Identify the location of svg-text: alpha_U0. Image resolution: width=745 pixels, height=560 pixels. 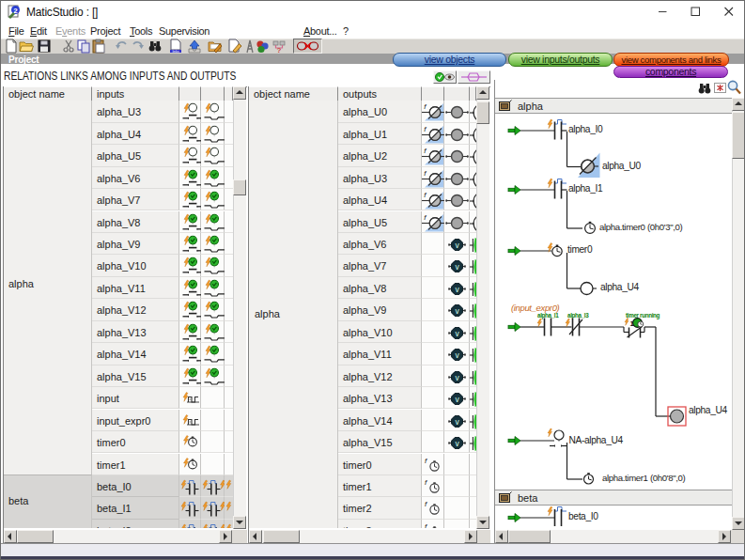
(622, 165).